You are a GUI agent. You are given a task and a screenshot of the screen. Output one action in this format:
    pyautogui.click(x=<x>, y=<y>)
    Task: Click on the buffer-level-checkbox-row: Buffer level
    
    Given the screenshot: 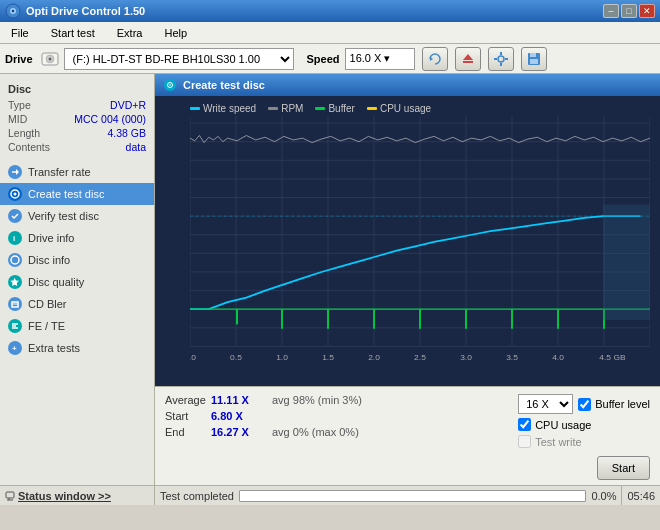 What is the action you would take?
    pyautogui.click(x=614, y=404)
    